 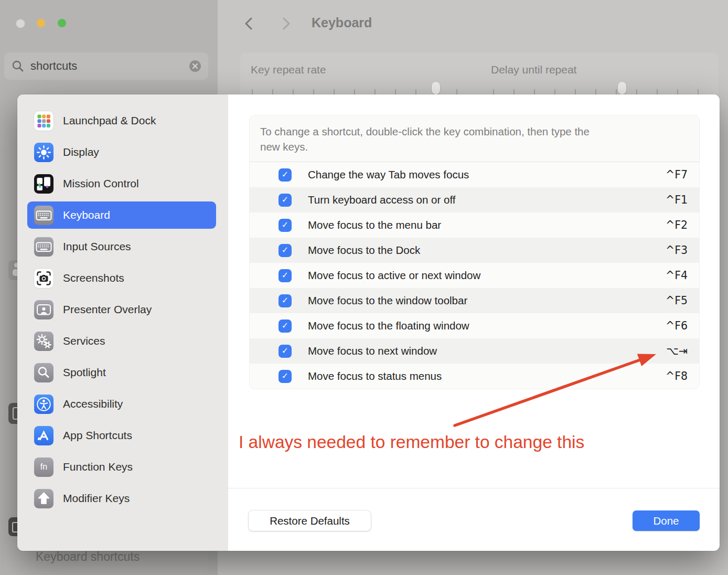 What do you see at coordinates (389, 326) in the screenshot?
I see `shortcut-label: Move focus to the floating window` at bounding box center [389, 326].